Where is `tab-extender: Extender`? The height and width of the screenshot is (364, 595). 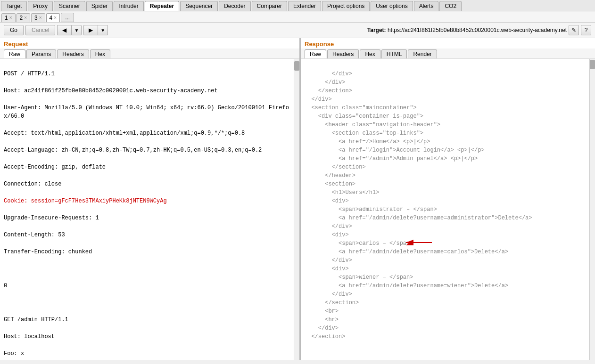 tab-extender: Extender is located at coordinates (305, 6).